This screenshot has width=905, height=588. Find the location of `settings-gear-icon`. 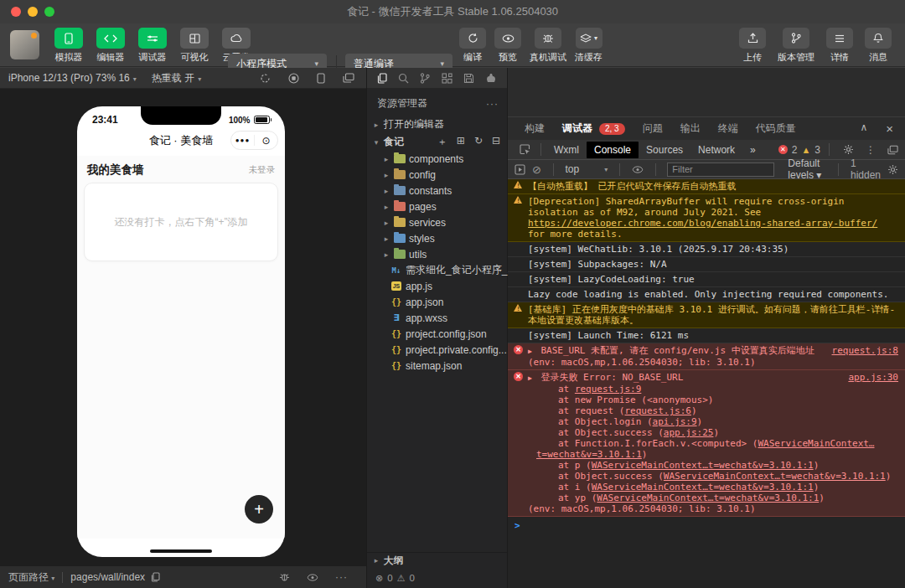

settings-gear-icon is located at coordinates (848, 149).